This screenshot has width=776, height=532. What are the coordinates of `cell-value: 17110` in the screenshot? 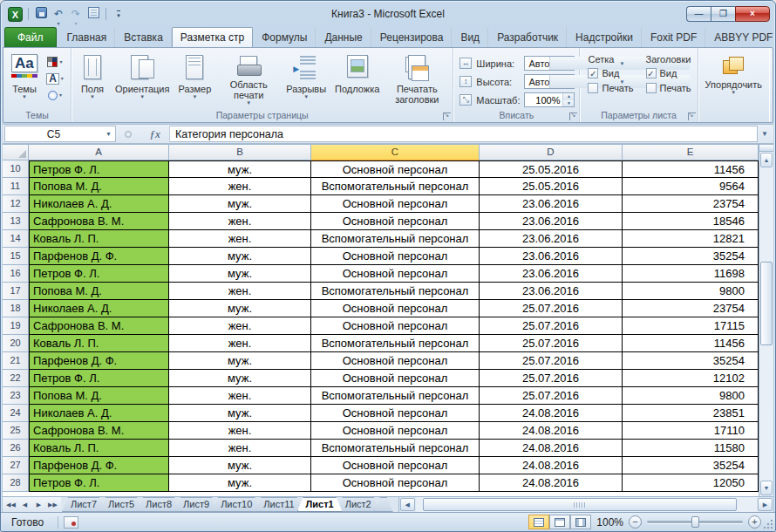 It's located at (691, 431).